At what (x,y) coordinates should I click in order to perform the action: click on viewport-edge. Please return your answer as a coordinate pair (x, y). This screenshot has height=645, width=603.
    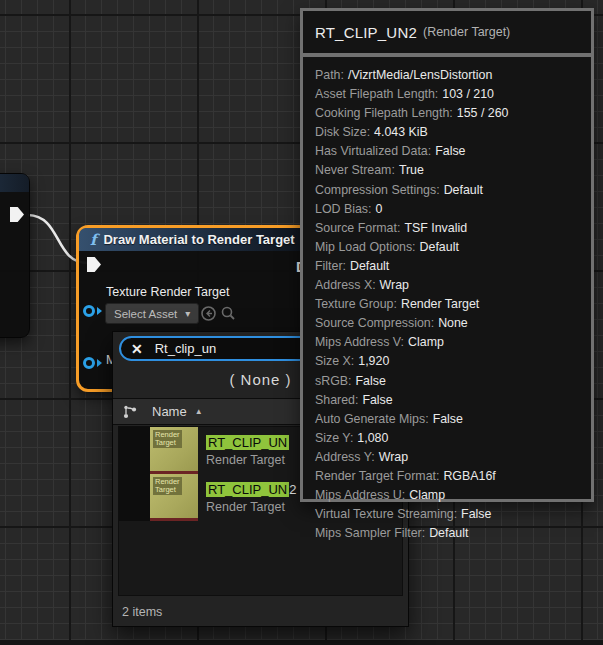
    Looking at the image, I should click on (302, 642).